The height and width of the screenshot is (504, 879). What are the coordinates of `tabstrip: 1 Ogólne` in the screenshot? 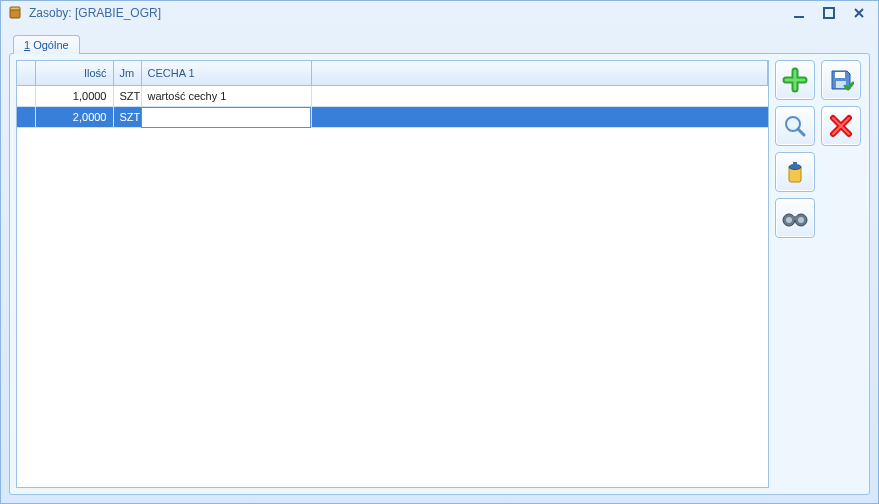 It's located at (440, 42).